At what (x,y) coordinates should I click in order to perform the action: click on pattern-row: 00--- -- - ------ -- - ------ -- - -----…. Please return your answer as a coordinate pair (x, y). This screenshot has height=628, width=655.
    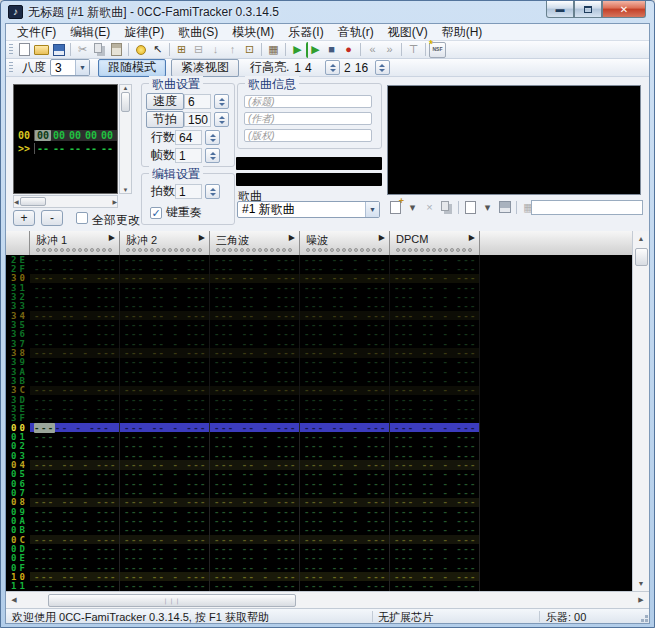
    Looking at the image, I should click on (319, 428).